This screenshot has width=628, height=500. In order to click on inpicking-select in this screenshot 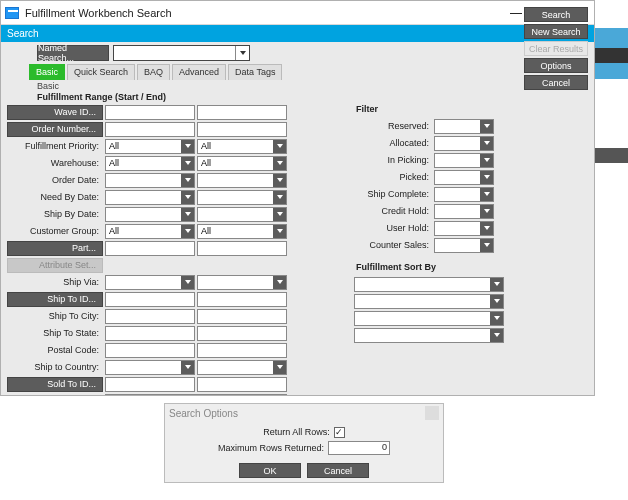, I will do `click(464, 160)`.